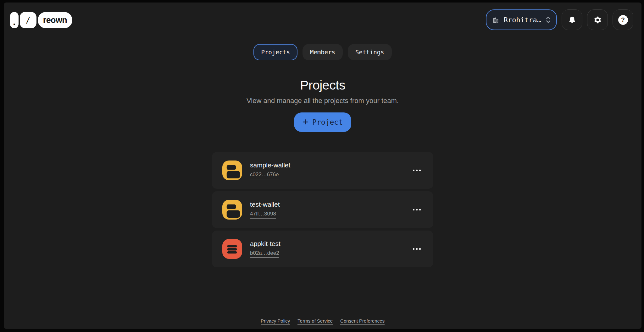  I want to click on project-card-test-wallet: test-wallet 47ff…3098, so click(323, 210).